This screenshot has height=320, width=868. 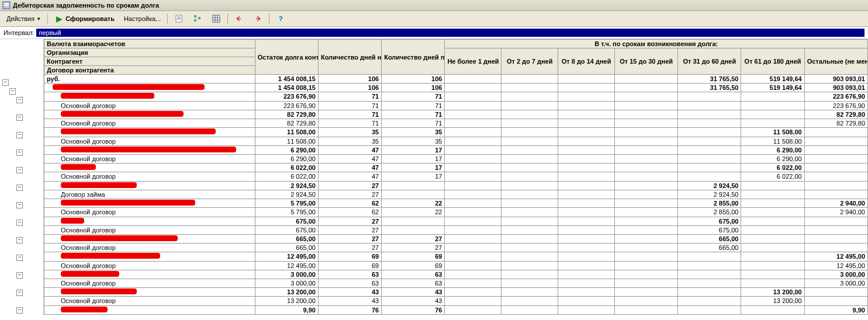 What do you see at coordinates (836, 257) in the screenshot?
I see `cell-s7: 12 495,00` at bounding box center [836, 257].